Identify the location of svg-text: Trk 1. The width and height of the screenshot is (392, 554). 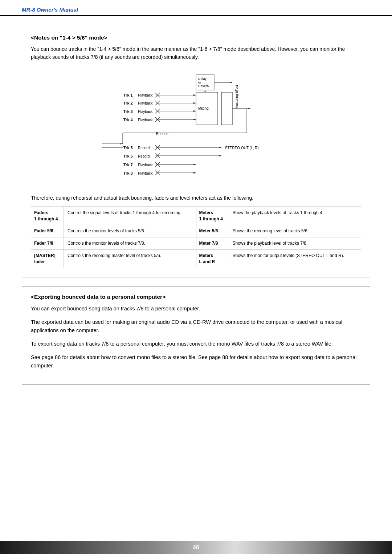
(128, 95).